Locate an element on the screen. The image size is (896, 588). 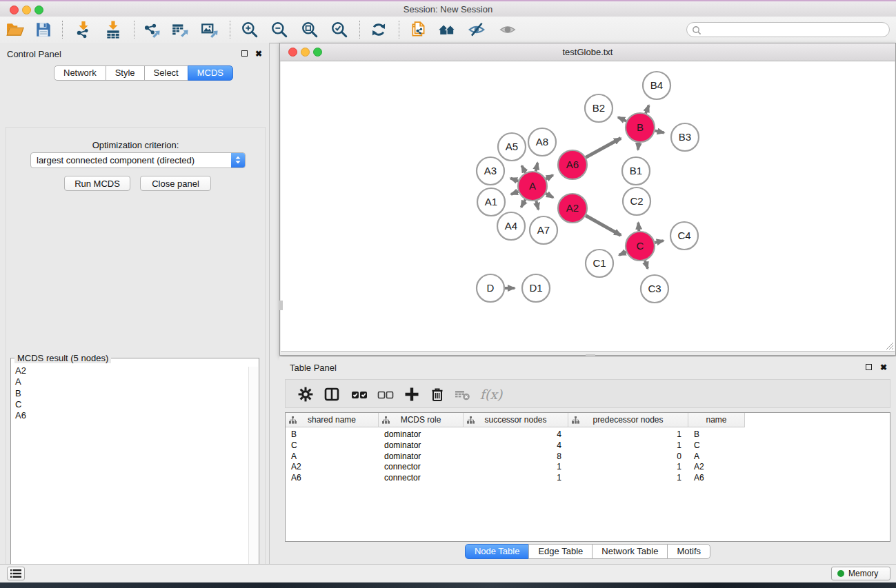
table-row: A2connector11A2 is located at coordinates (588, 467).